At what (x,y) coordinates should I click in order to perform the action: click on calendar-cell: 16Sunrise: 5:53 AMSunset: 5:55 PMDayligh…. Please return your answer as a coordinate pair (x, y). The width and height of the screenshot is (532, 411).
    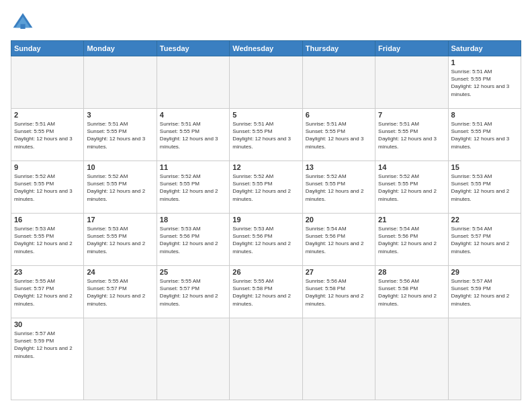
    Looking at the image, I should click on (48, 240).